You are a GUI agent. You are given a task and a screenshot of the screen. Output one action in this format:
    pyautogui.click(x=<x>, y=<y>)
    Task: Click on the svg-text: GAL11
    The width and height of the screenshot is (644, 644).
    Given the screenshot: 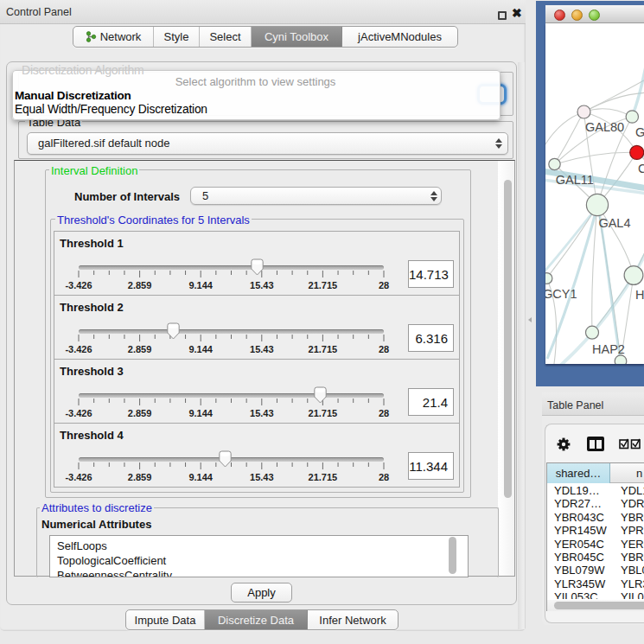 What is the action you would take?
    pyautogui.click(x=575, y=180)
    